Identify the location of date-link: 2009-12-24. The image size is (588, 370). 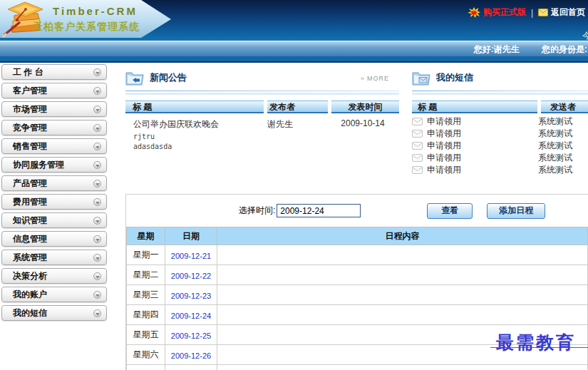
(191, 316).